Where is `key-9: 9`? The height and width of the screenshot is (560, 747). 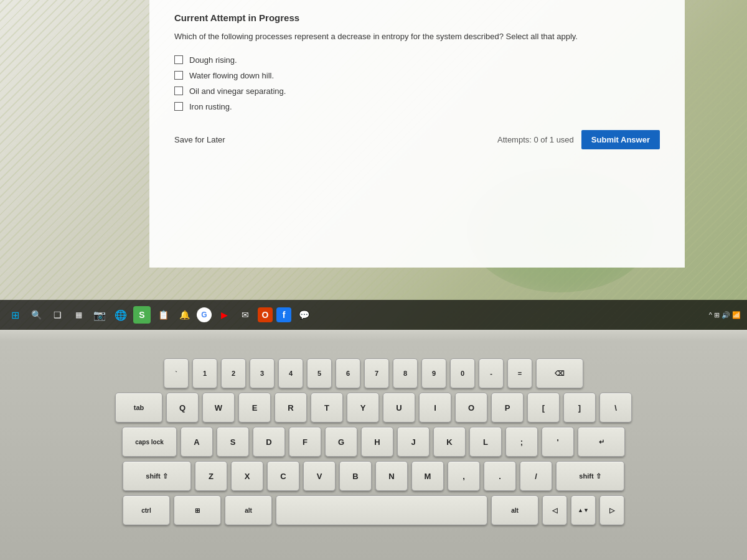 key-9: 9 is located at coordinates (434, 373).